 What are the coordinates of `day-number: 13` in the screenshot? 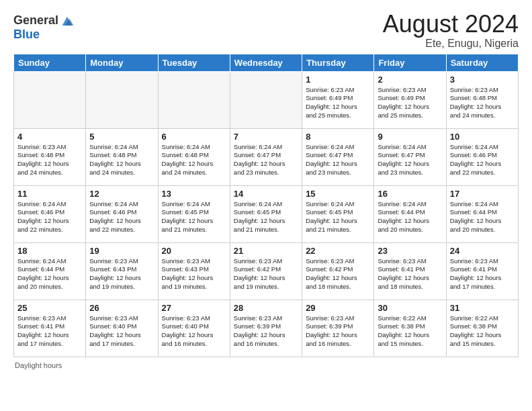 It's located at (194, 193).